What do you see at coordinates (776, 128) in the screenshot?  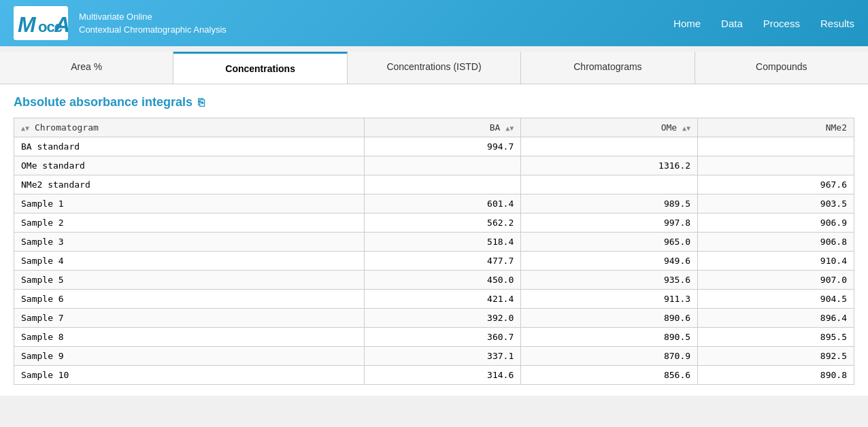 I see `col-header-nme2: NMe2` at bounding box center [776, 128].